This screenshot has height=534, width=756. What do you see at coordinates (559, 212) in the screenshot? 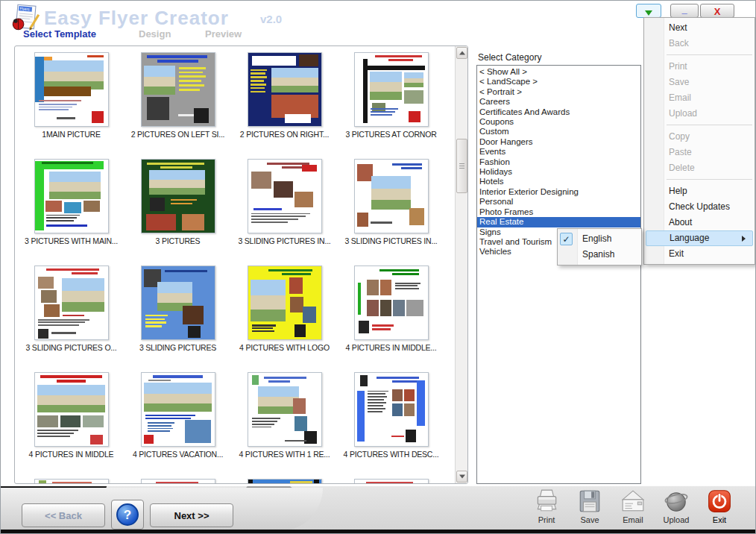
I see `category-item-photo-frames: Photo Frames` at bounding box center [559, 212].